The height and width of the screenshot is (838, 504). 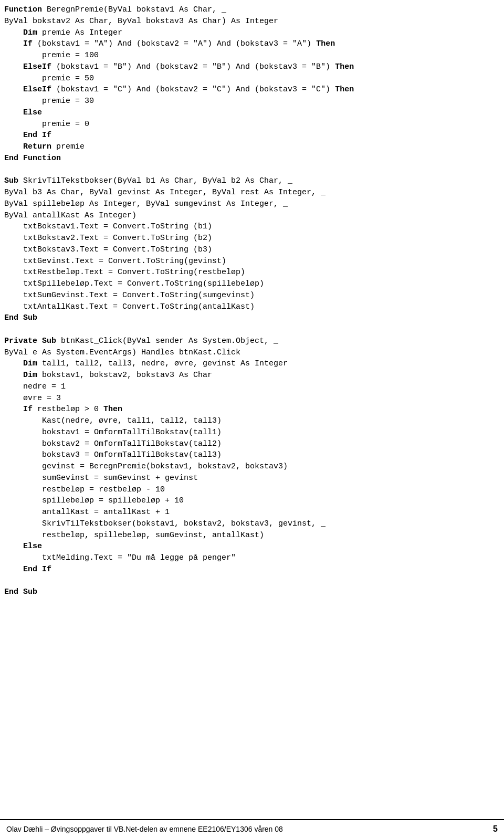 I want to click on code-line-42: sumGevinst = sumGevinst + gevinst, so click(x=101, y=478).